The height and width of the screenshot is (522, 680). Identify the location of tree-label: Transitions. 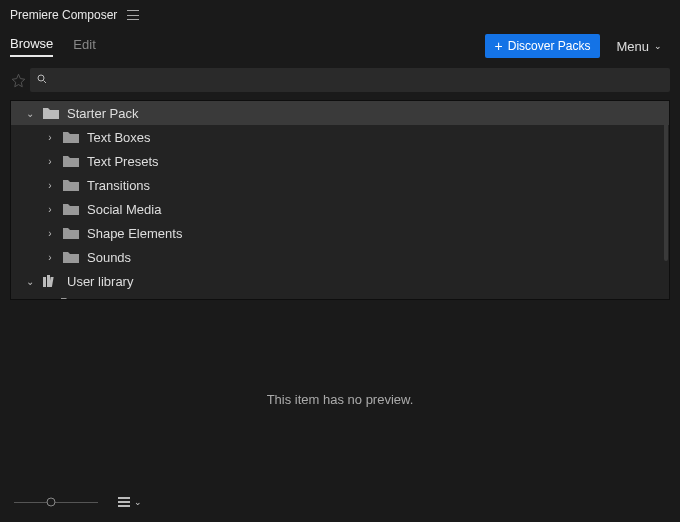
(118, 186).